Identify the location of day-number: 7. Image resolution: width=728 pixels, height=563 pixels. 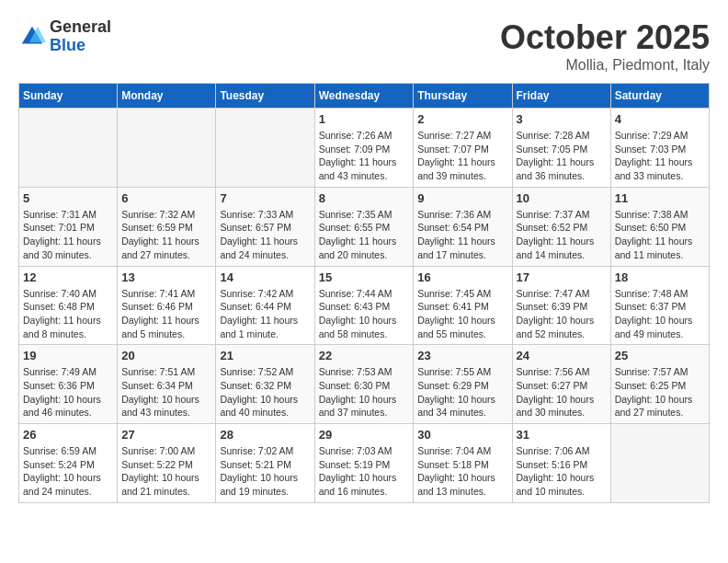
(265, 199).